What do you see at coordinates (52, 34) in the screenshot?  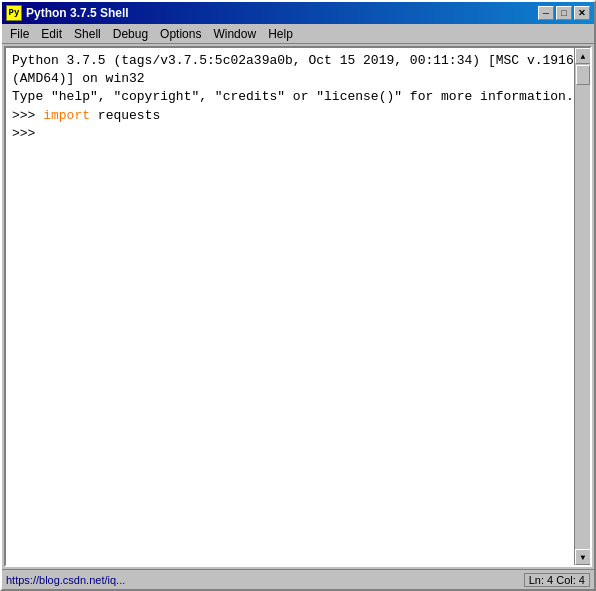 I see `menu-edit: Edit` at bounding box center [52, 34].